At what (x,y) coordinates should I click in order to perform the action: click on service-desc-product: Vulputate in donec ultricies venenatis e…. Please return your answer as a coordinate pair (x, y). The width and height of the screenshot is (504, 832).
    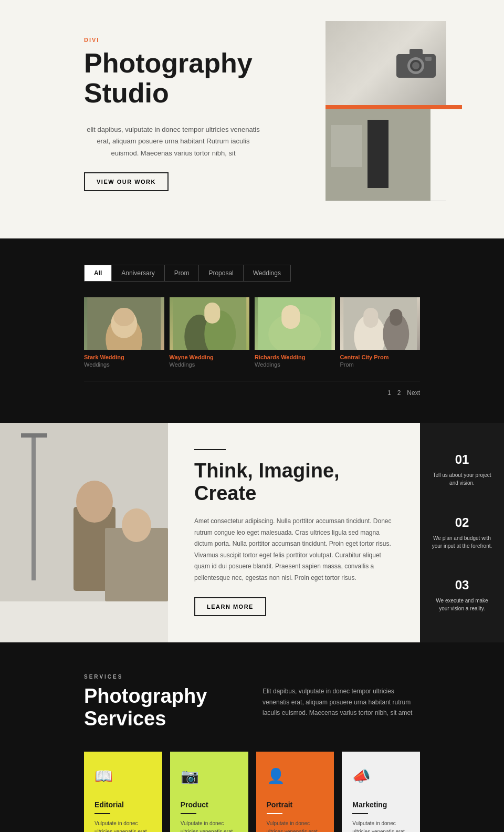
    Looking at the image, I should click on (209, 826).